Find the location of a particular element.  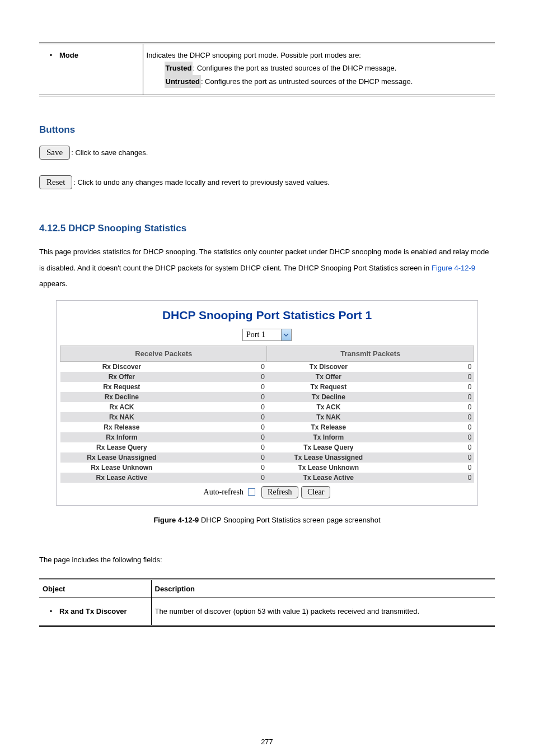

receive-header: Receive Packets is located at coordinates (163, 353).